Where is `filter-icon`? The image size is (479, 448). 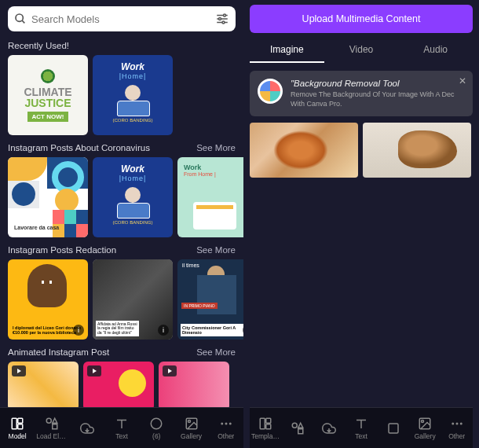
filter-icon is located at coordinates (222, 19).